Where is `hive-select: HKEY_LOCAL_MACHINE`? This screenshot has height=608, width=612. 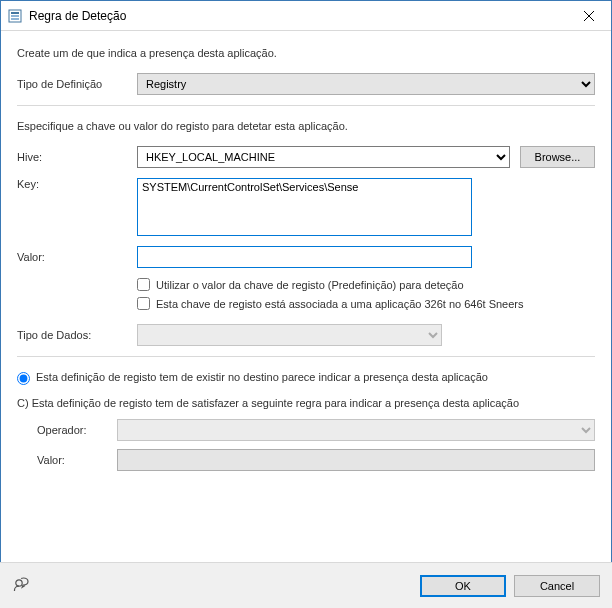 hive-select: HKEY_LOCAL_MACHINE is located at coordinates (324, 157).